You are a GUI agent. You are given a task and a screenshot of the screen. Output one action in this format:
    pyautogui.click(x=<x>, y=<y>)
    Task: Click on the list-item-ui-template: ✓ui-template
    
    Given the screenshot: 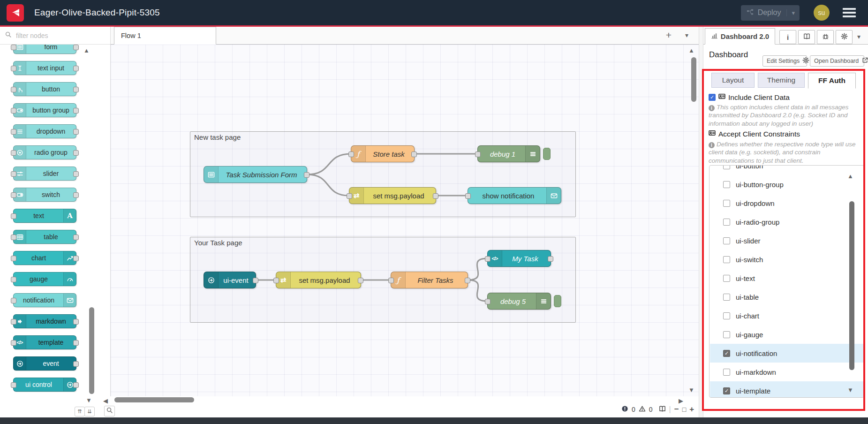 What is the action you would take?
    pyautogui.click(x=787, y=389)
    